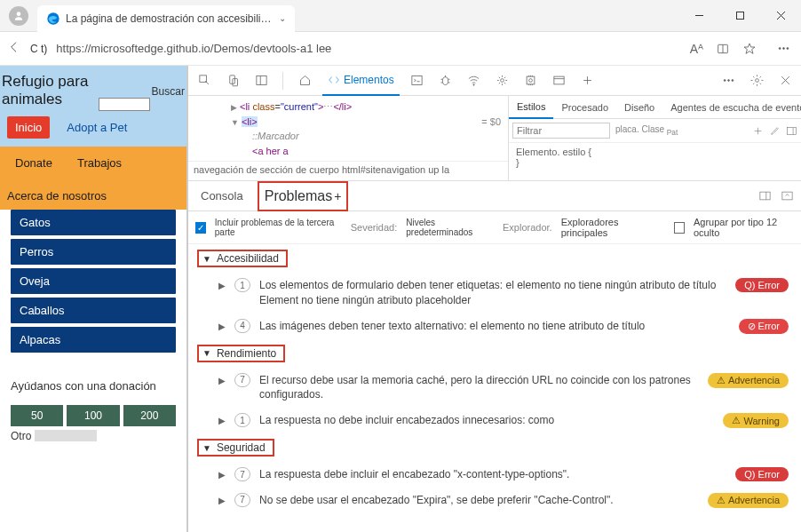  What do you see at coordinates (728, 80) in the screenshot?
I see `devtools-more-icon` at bounding box center [728, 80].